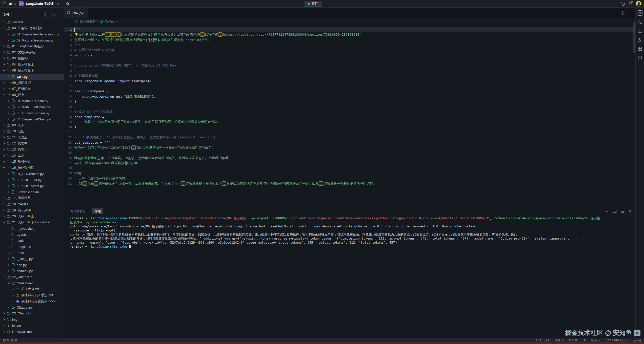  What do you see at coordinates (68, 4) in the screenshot?
I see `search-icon` at bounding box center [68, 4].